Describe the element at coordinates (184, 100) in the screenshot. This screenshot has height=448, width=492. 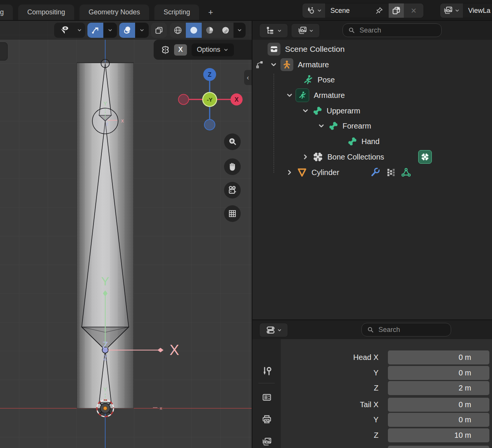
I see `gizmo-neg-x-axis` at that location.